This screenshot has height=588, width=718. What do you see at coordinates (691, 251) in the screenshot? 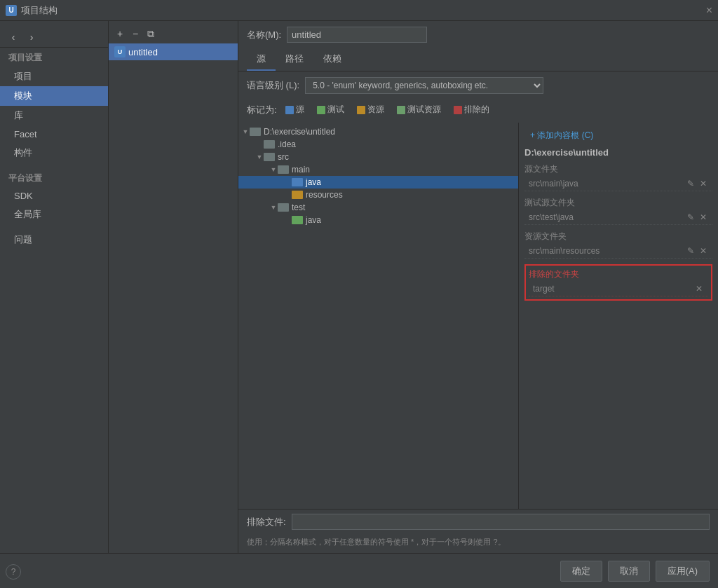
I see `resource-edit-button: ✎` at bounding box center [691, 251].